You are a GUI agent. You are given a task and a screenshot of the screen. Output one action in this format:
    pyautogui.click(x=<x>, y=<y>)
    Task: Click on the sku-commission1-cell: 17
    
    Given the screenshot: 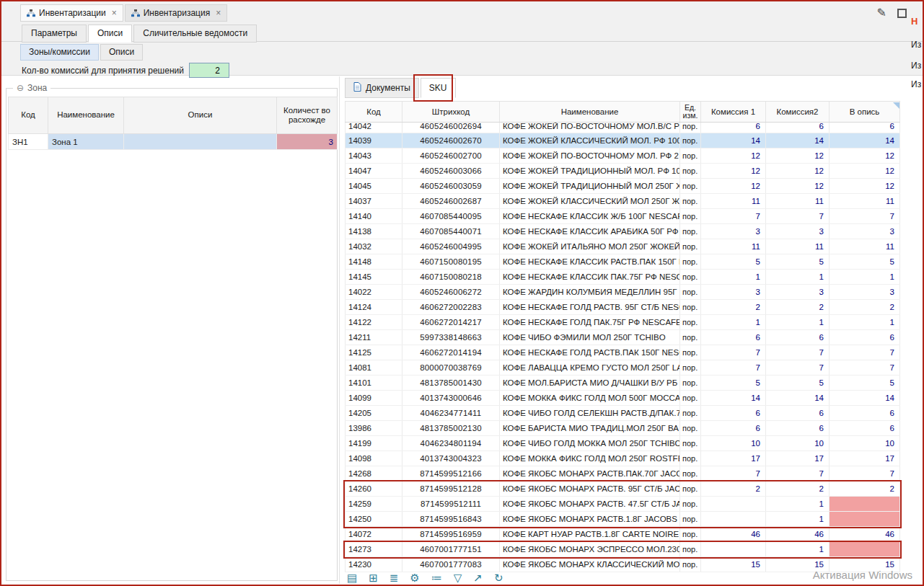 What is the action you would take?
    pyautogui.click(x=734, y=458)
    